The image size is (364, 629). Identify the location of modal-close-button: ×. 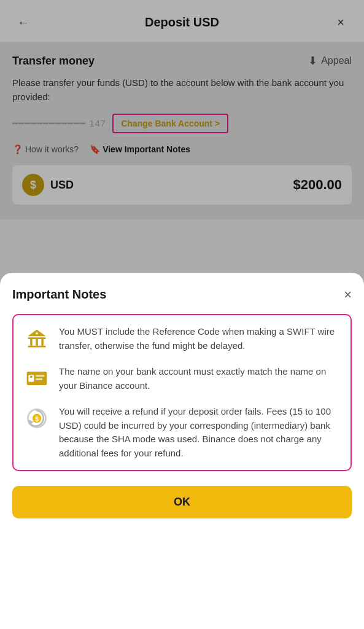
(347, 295).